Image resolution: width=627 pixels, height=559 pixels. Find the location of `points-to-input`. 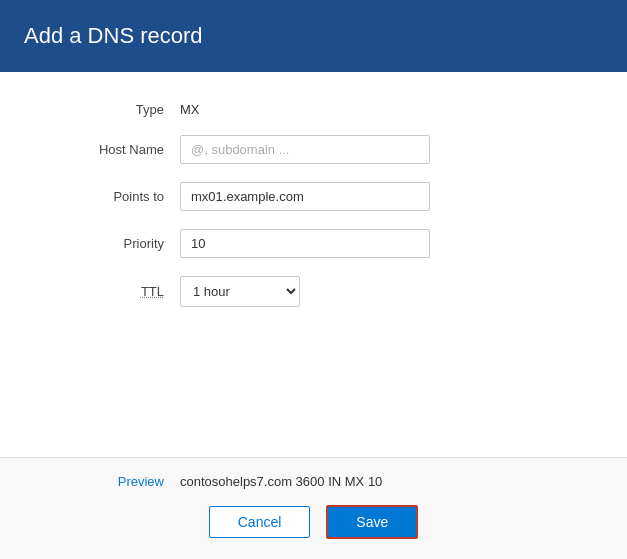

points-to-input is located at coordinates (305, 196).